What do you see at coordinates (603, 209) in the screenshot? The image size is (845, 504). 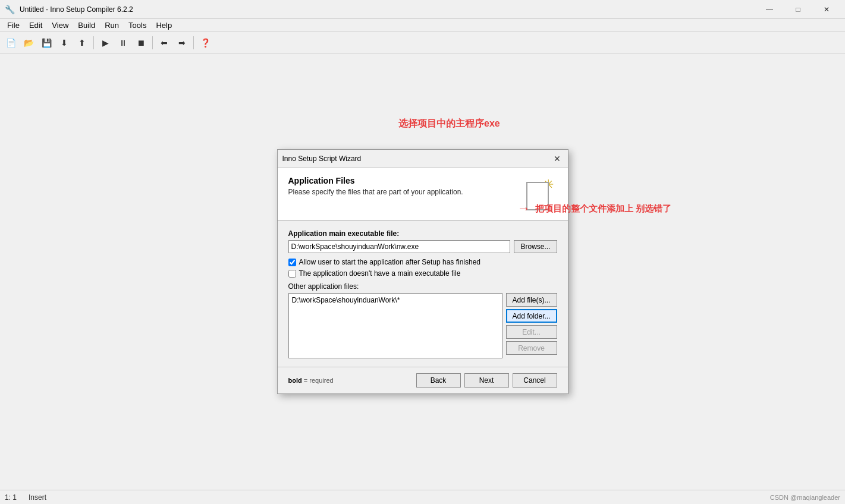 I see `folder-annotation-text: 把项目的整个文件添加上 别选错了` at bounding box center [603, 209].